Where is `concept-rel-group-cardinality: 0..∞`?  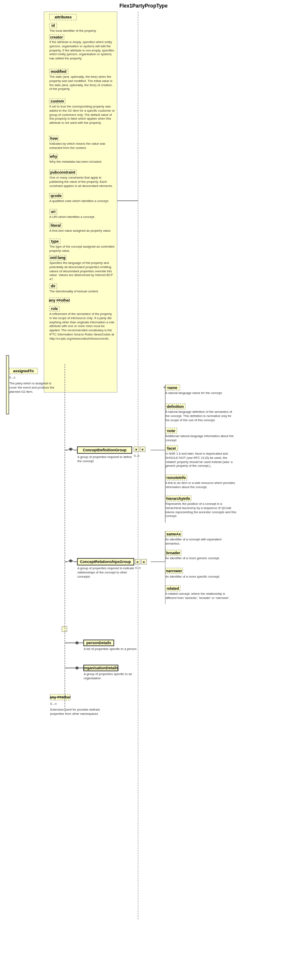
concept-rel-group-cardinality: 0..∞ is located at coordinates (138, 568).